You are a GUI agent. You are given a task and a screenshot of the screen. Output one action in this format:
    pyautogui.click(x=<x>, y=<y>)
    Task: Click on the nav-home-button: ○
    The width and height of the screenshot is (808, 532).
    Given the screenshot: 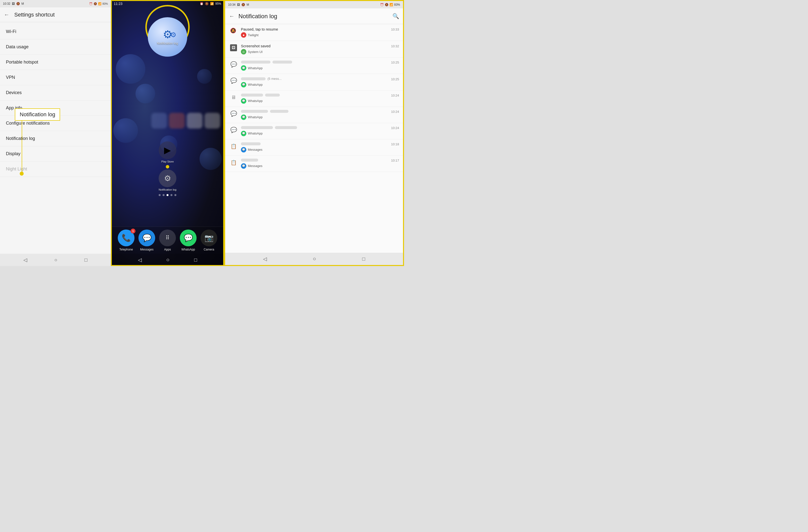 What is the action you would take?
    pyautogui.click(x=56, y=260)
    